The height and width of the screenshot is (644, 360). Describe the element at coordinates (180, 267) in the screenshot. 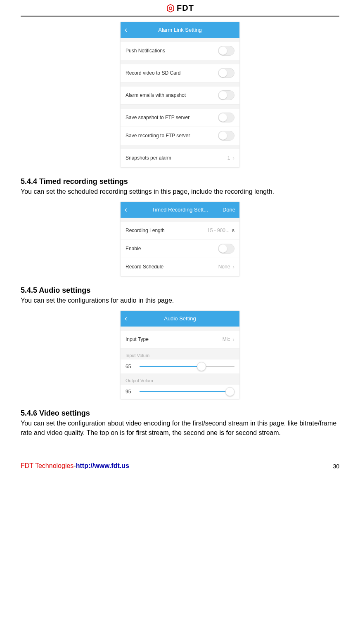

I see `record-schedule-row: Record Schedule None ›` at that location.